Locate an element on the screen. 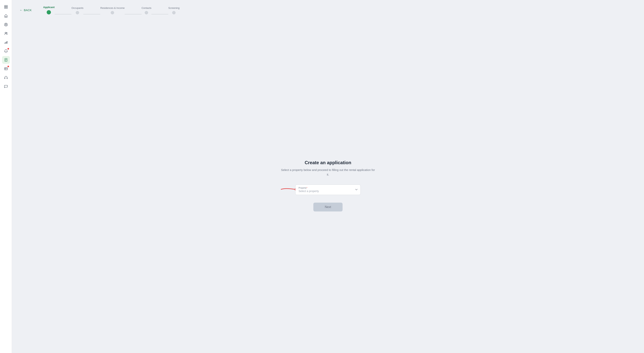 The width and height of the screenshot is (644, 353). step-contacts-dot is located at coordinates (146, 13).